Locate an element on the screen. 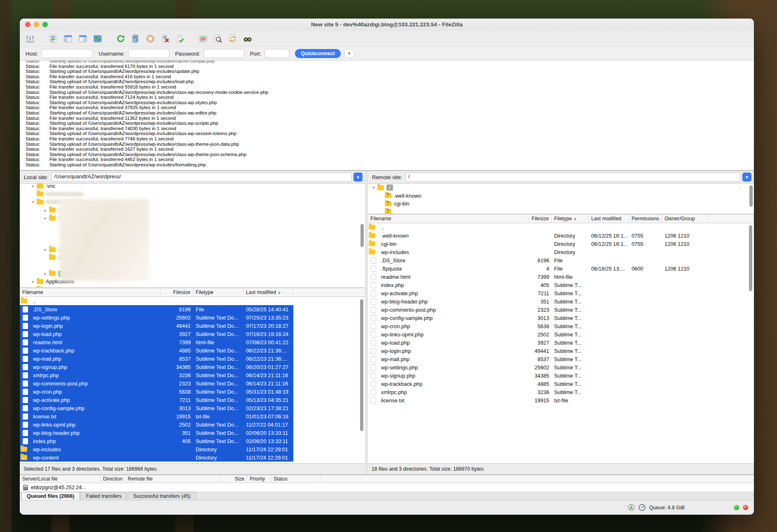 This screenshot has width=777, height=532. file-row: wp-login.php49441Sublime T... is located at coordinates (561, 351).